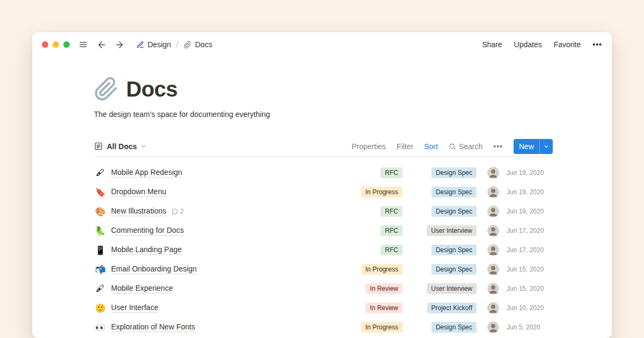 The image size is (644, 338). What do you see at coordinates (323, 250) in the screenshot?
I see `doc-row: 📱 Mobile Landing Page RFC Design Spec Ju…` at bounding box center [323, 250].